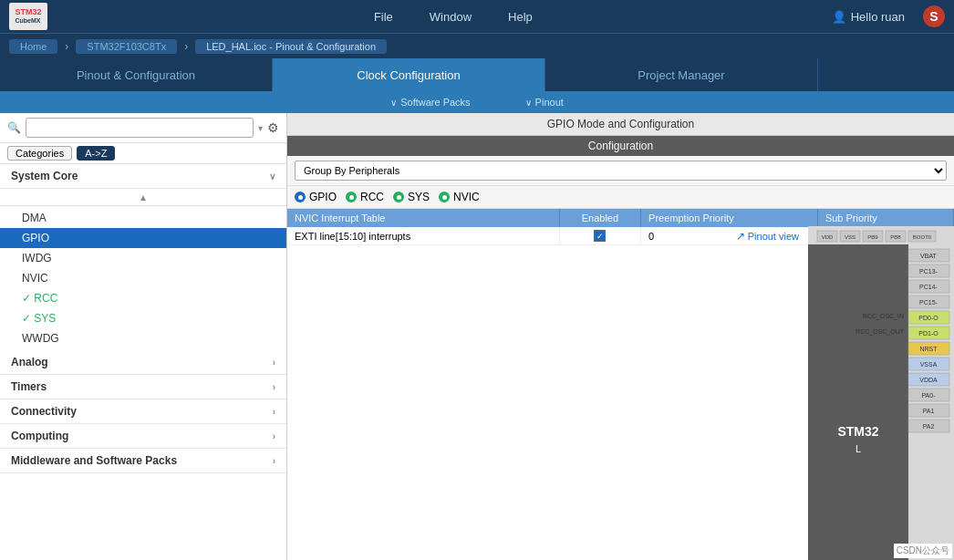 The image size is (954, 560). What do you see at coordinates (887, 75) in the screenshot?
I see `tab-extra` at bounding box center [887, 75].